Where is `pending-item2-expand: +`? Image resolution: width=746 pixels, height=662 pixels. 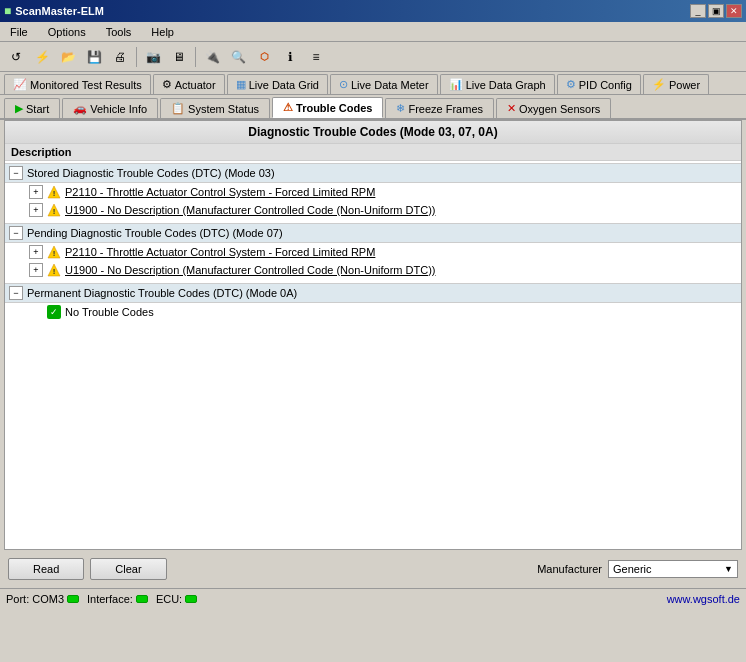
pending-item2-expand: + is located at coordinates (36, 270).